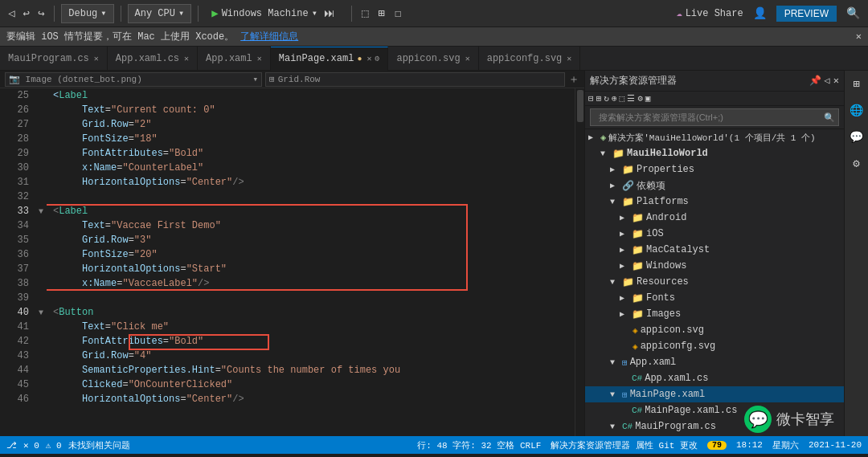 Image resolution: width=868 pixels, height=457 pixels. I want to click on device-icon3: ☐, so click(398, 13).